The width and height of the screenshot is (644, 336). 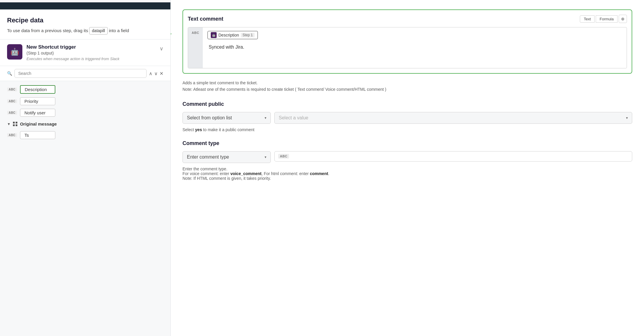 What do you see at coordinates (233, 35) in the screenshot?
I see `description-pill: 🤖 Description Step 1` at bounding box center [233, 35].